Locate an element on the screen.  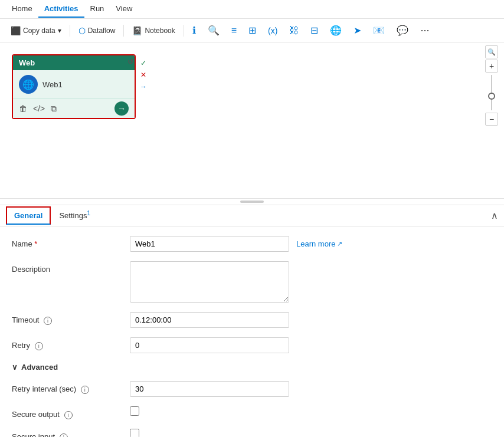
copy-data-icon: ⬛ is located at coordinates (15, 31).